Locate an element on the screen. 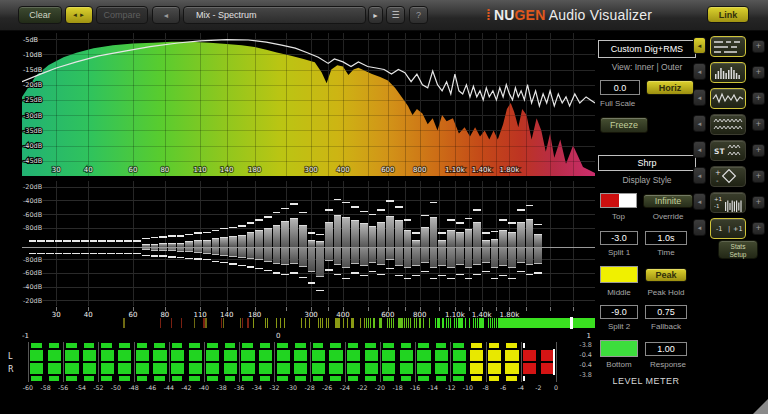 This screenshot has width=768, height=414. svg-text: 800 is located at coordinates (420, 170).